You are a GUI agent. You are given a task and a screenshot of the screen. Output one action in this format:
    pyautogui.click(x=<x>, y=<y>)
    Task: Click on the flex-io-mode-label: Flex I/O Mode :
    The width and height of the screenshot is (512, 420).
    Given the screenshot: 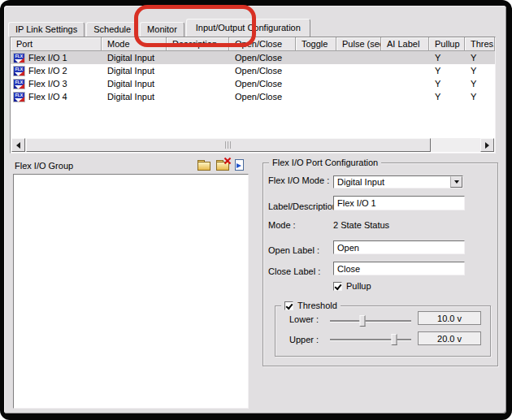 What is the action you would take?
    pyautogui.click(x=299, y=180)
    